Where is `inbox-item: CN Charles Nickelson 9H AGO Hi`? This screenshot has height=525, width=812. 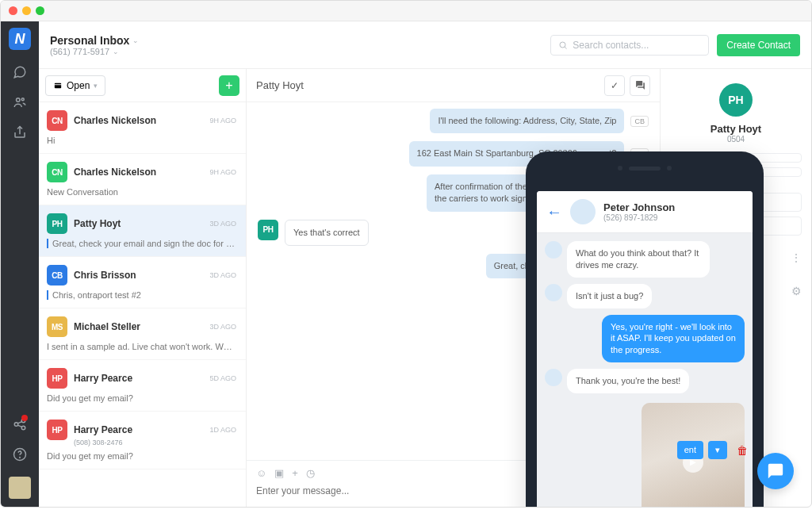
inbox-item: CN Charles Nickelson 9H AGO Hi is located at coordinates (143, 128).